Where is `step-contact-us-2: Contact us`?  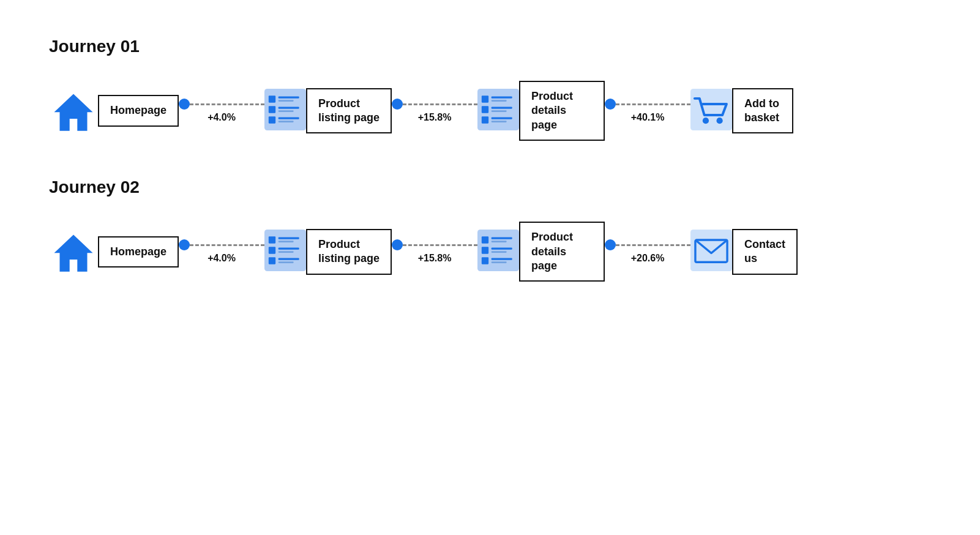 step-contact-us-2: Contact us is located at coordinates (744, 252).